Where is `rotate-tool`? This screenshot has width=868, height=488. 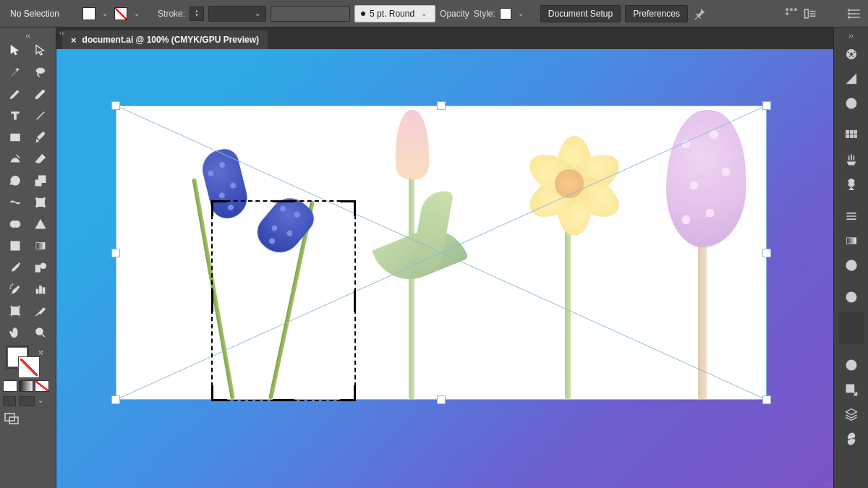
rotate-tool is located at coordinates (15, 181).